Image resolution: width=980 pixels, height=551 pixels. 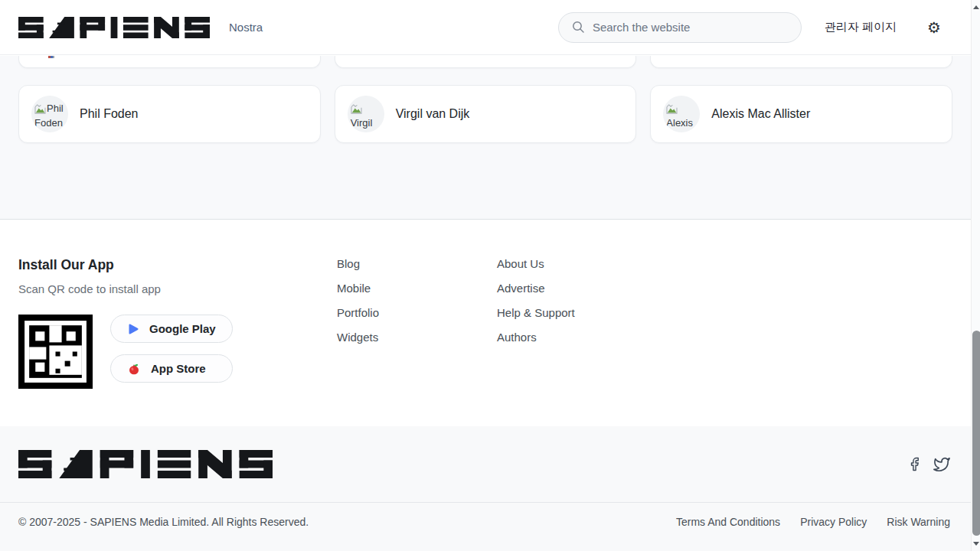 What do you see at coordinates (681, 114) in the screenshot?
I see `avatar: Alexis Mac Allister` at bounding box center [681, 114].